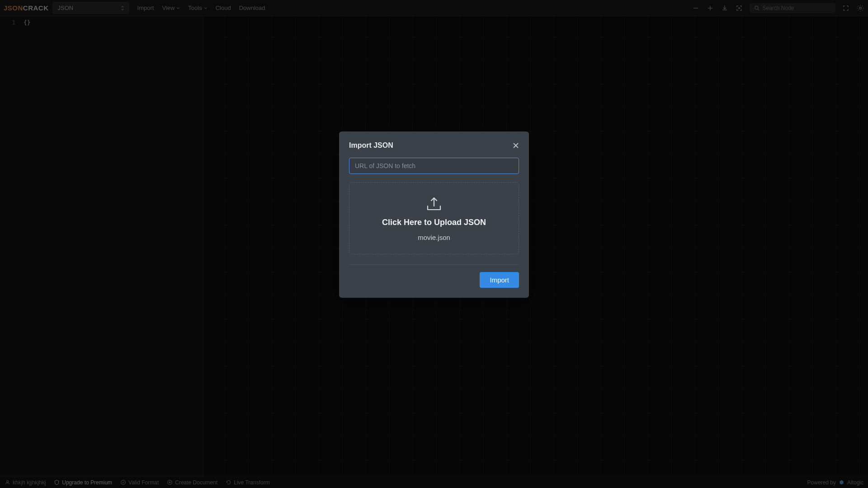  I want to click on modal-divider, so click(434, 265).